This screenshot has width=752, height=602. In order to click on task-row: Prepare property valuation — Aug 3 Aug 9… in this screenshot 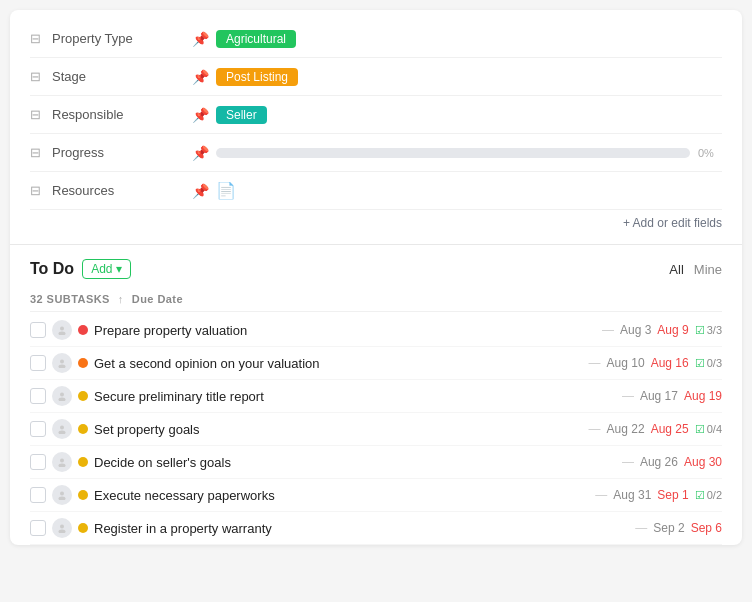, I will do `click(376, 330)`.